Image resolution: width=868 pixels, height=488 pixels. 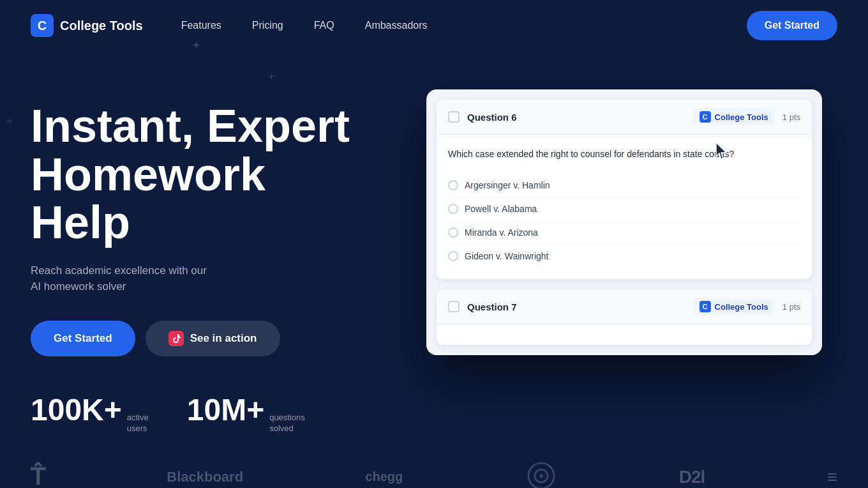 What do you see at coordinates (624, 335) in the screenshot?
I see `question-7-body` at bounding box center [624, 335].